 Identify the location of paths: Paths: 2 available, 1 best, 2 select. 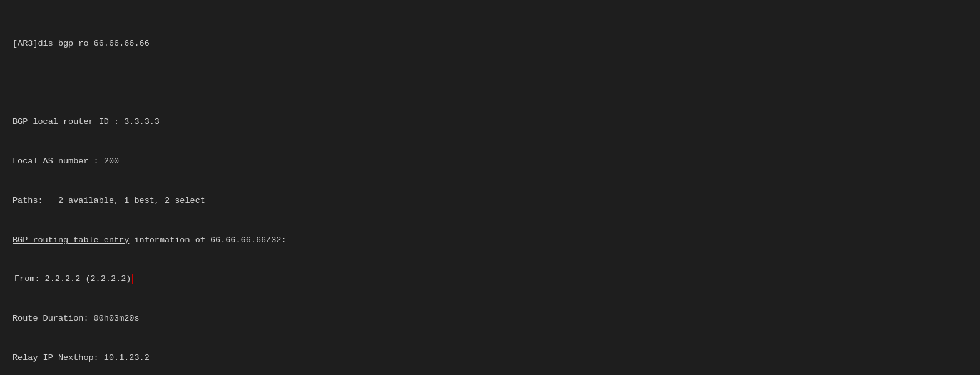
(490, 202).